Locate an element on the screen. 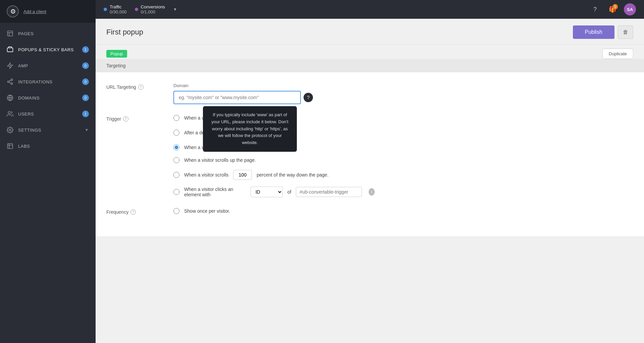 Image resolution: width=644 pixels, height=343 pixels. labs-icon is located at coordinates (10, 146).